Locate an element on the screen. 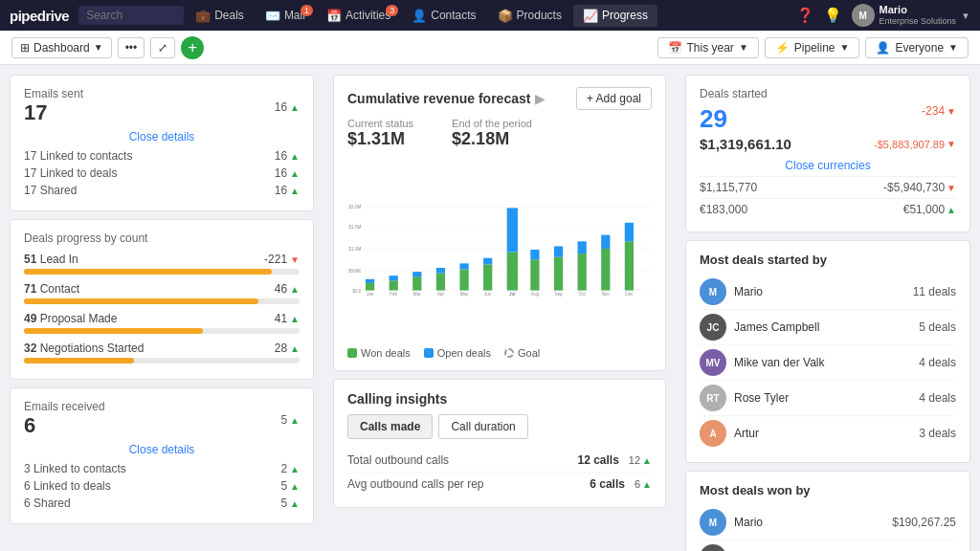 The image size is (980, 551). user-info: Mario Enterprise Solutions is located at coordinates (919, 15).